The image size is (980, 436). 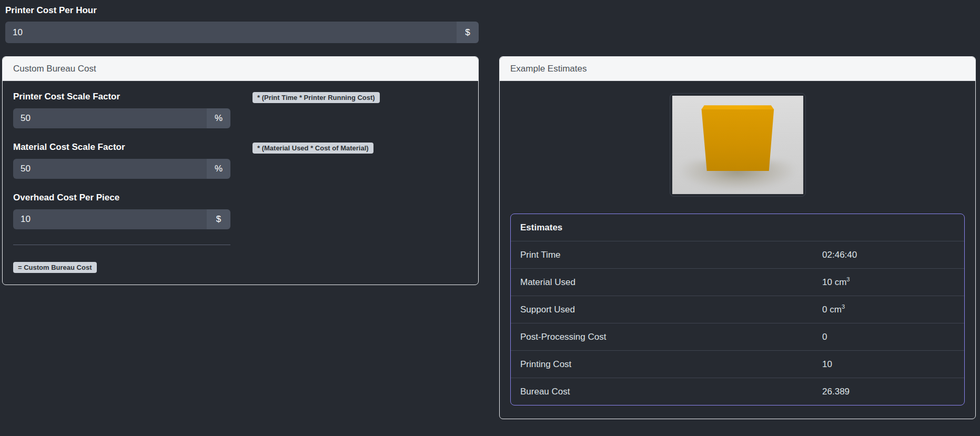 I want to click on row-label: Bureau Cost, so click(x=671, y=391).